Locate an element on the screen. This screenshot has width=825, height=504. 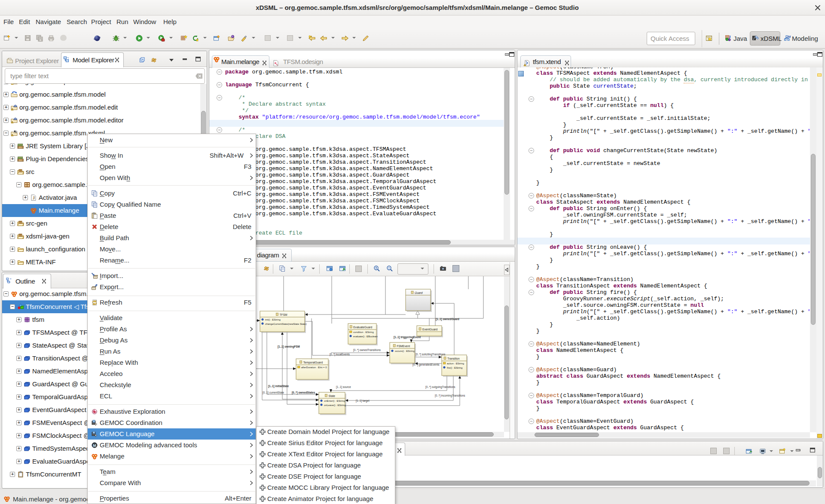
svg-text: [0..*] generatedEvents is located at coordinates (426, 365).